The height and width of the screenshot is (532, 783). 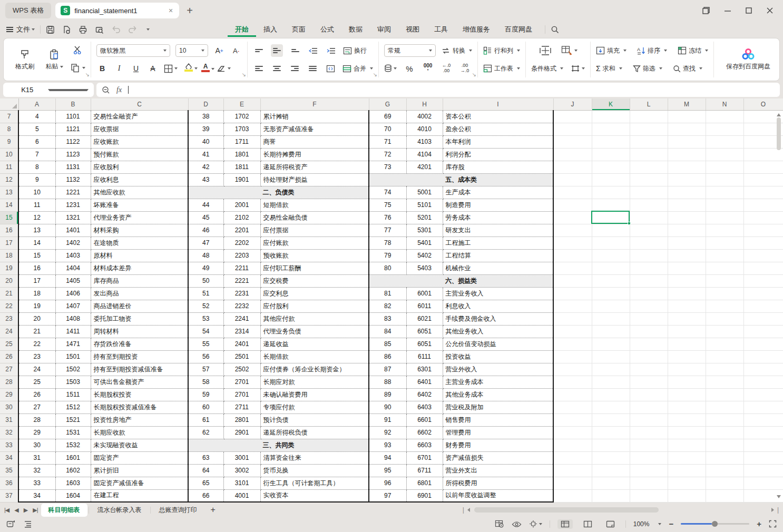 I want to click on cell: 其他应付款, so click(x=315, y=319).